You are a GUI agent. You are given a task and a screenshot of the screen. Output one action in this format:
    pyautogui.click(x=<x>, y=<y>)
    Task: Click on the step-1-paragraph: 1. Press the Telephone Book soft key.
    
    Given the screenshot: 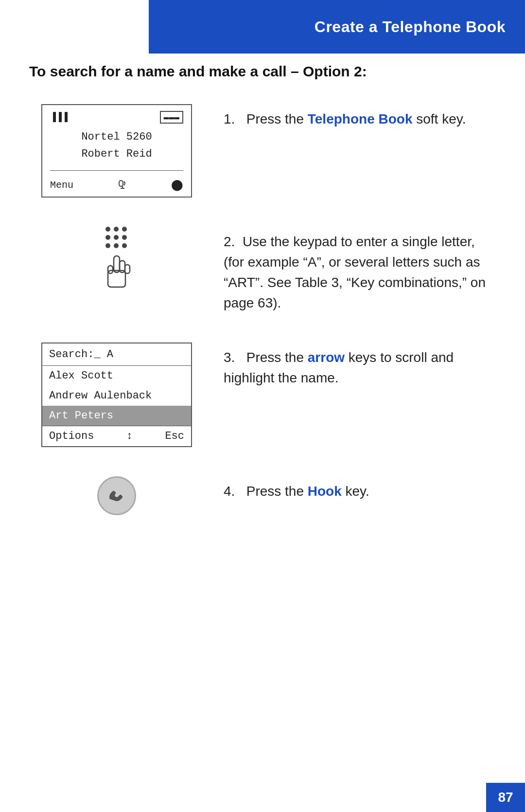 What is the action you would take?
    pyautogui.click(x=360, y=119)
    